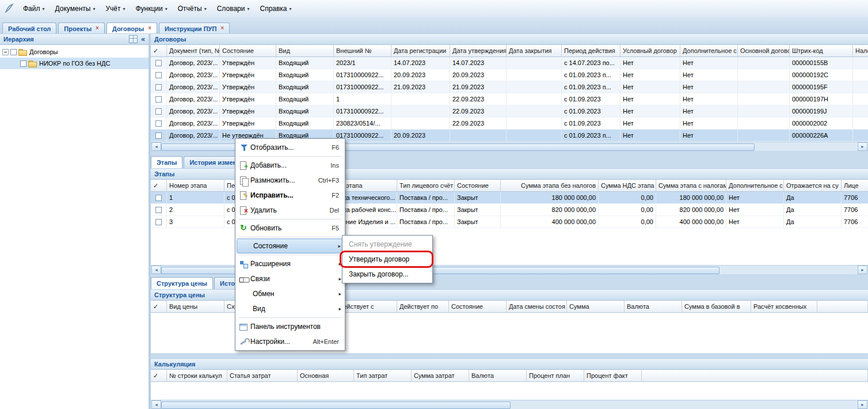  Describe the element at coordinates (290, 264) in the screenshot. I see `menu-item-extensions: Расширения▸` at that location.